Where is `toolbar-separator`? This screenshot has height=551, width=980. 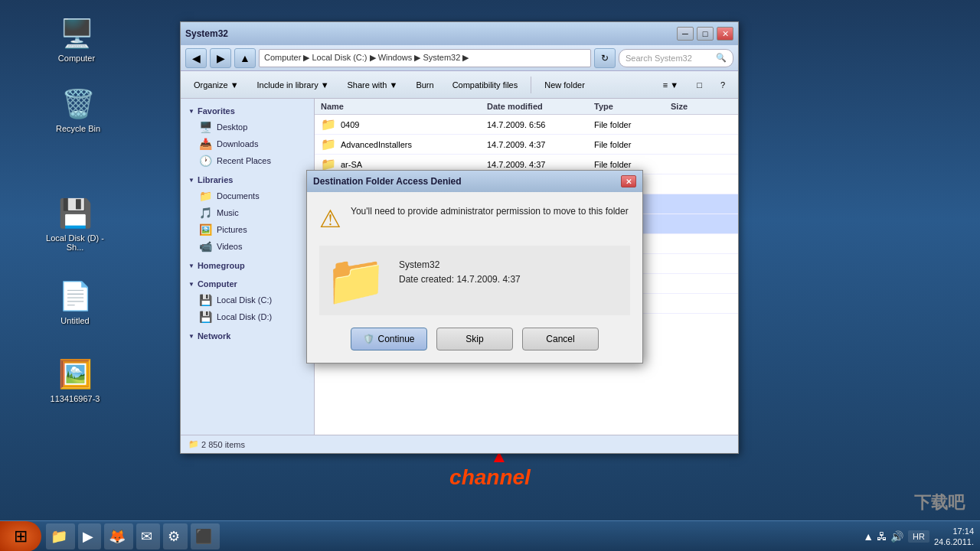 toolbar-separator is located at coordinates (531, 85).